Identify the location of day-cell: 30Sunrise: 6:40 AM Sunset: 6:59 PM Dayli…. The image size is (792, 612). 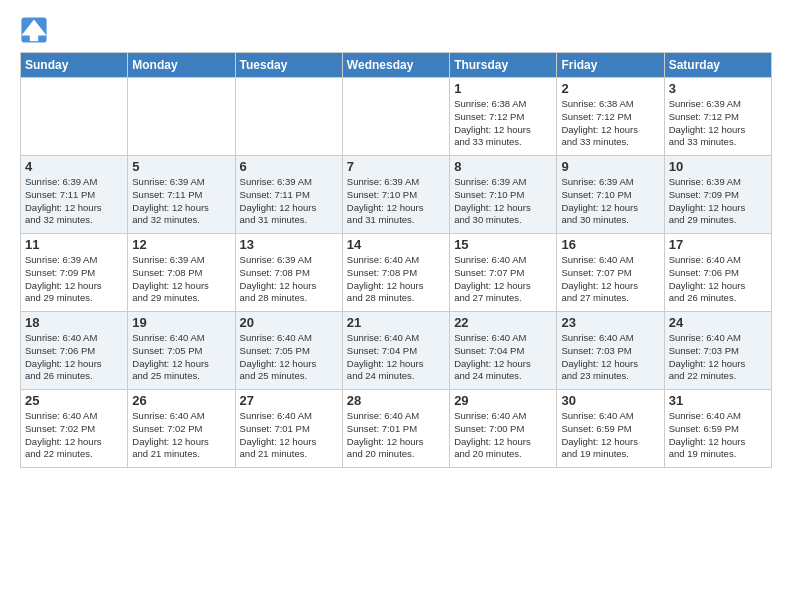
(610, 429).